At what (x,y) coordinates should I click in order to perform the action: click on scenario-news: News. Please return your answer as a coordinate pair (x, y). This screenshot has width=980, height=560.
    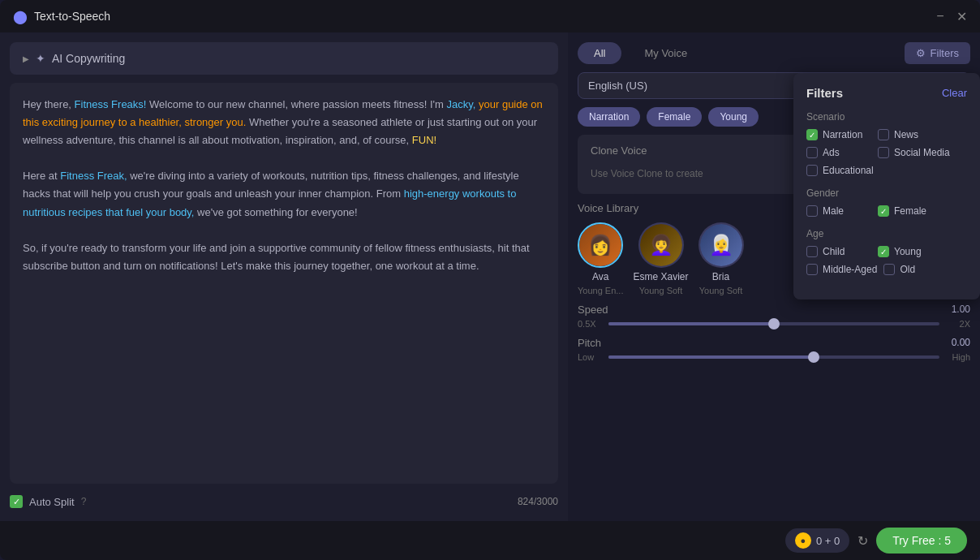
    Looking at the image, I should click on (910, 135).